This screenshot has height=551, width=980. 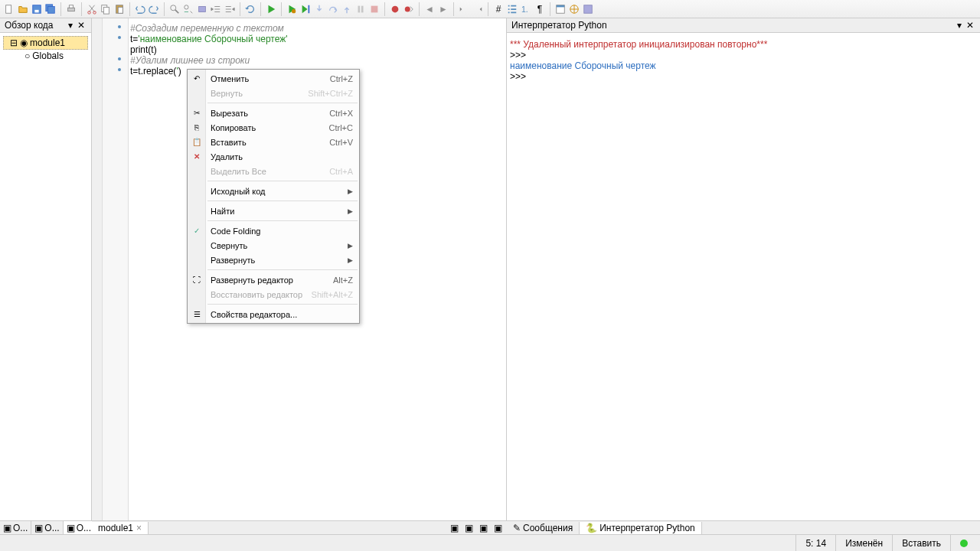 What do you see at coordinates (409, 9) in the screenshot?
I see `clear-breakpoints-icon` at bounding box center [409, 9].